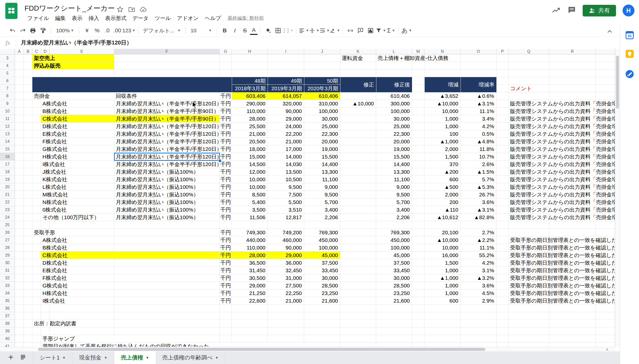 The height and width of the screenshot is (364, 639). What do you see at coordinates (562, 210) in the screenshot?
I see `cell-Q23: 販売管理システムからの出力資料「売掛金増減明細` at bounding box center [562, 210].